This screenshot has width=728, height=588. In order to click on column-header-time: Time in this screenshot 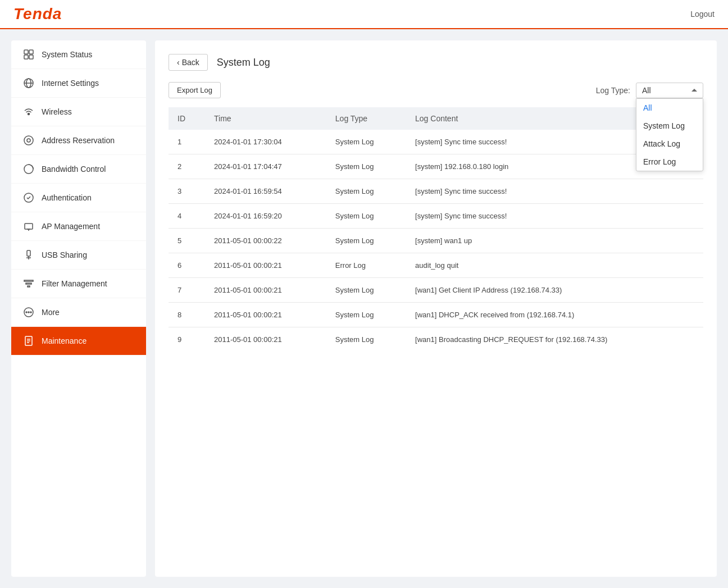, I will do `click(266, 118)`.